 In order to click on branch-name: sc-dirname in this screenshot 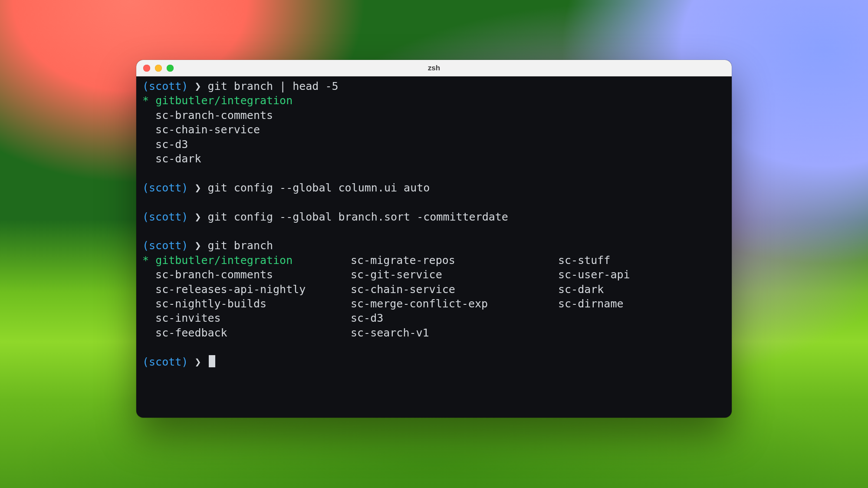, I will do `click(591, 304)`.